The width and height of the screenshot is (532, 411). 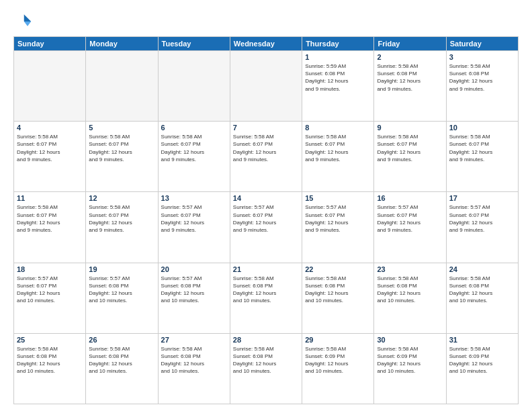 I want to click on day-cell-12: 12Sunrise: 5:58 AM Sunset: 6:07 PM Dayli…, so click(x=122, y=227).